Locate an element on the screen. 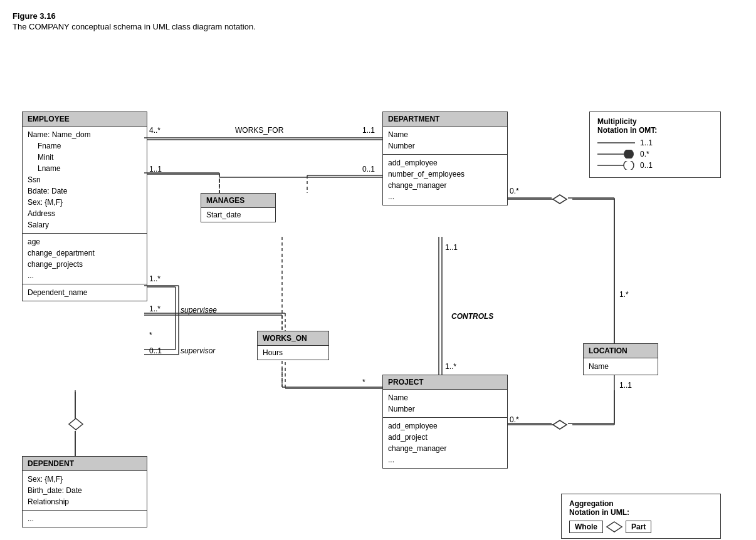 This screenshot has height=540, width=756. mult-works-for-dept: 1..1 is located at coordinates (369, 130).